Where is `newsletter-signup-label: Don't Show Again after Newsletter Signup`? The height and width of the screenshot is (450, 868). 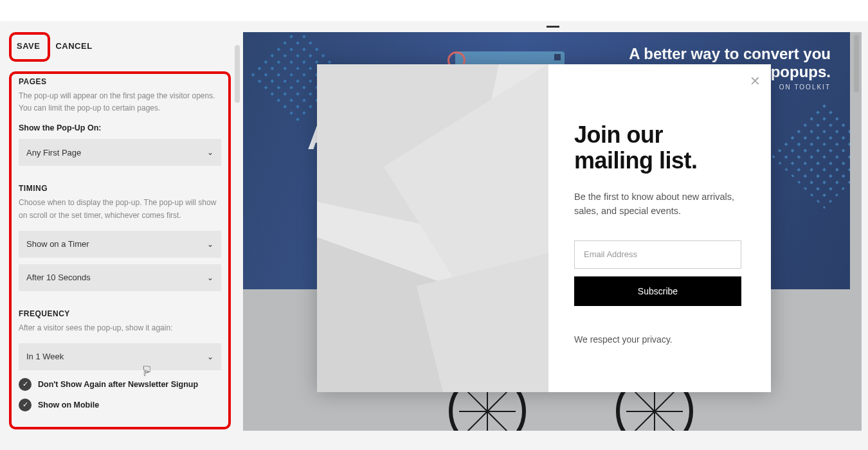
newsletter-signup-label: Don't Show Again after Newsletter Signup is located at coordinates (118, 384).